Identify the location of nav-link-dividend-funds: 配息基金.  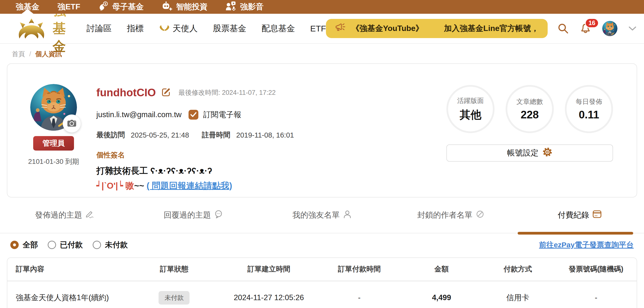
(278, 28).